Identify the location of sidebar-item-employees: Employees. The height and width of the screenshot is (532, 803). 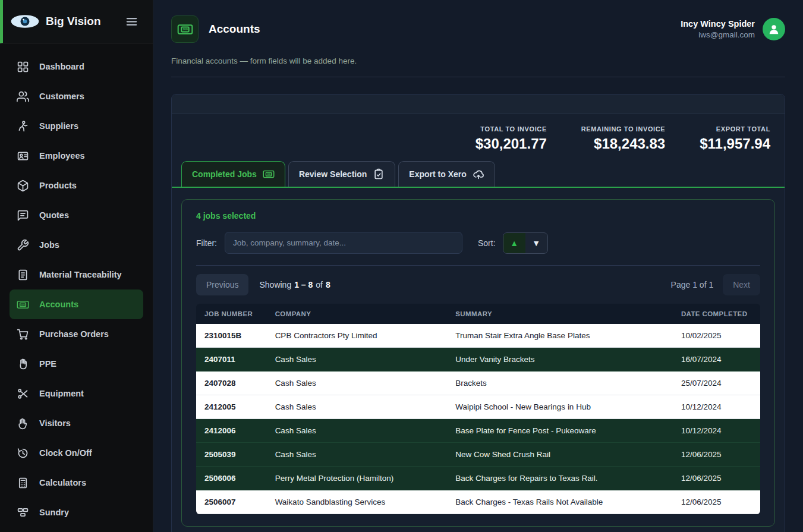
(76, 156).